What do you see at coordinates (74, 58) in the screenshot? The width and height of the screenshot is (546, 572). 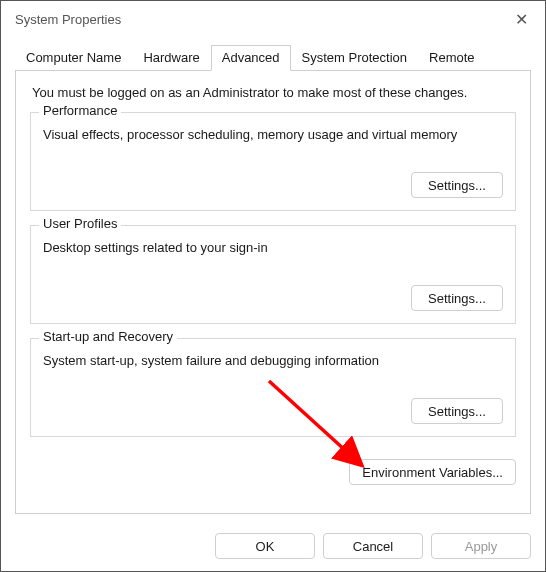 I see `tab-computer-name: Computer Name` at bounding box center [74, 58].